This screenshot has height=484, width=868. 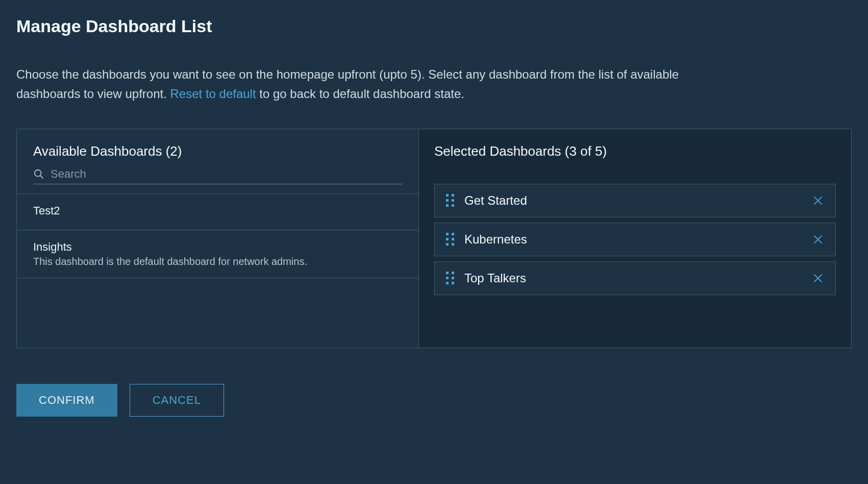 I want to click on available-item-description: This dashboard is the default dashboard …, so click(x=217, y=261).